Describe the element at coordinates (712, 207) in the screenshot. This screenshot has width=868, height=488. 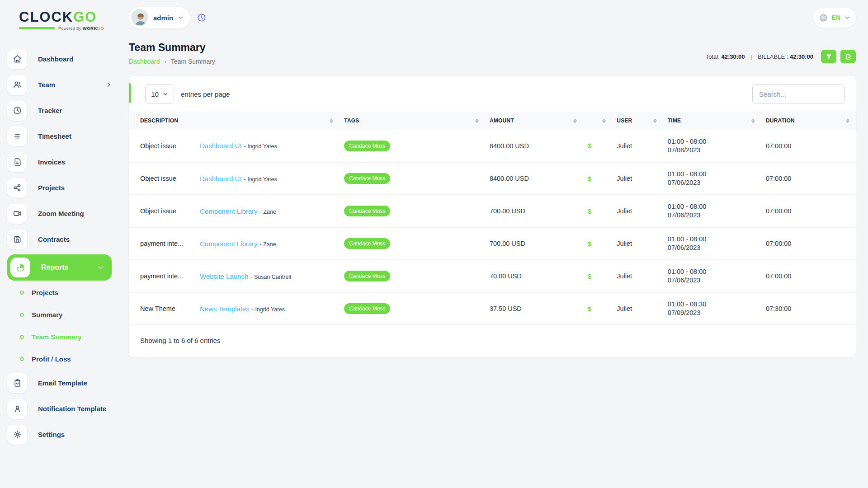
I see `time-range: 01:00 - 08:00` at that location.